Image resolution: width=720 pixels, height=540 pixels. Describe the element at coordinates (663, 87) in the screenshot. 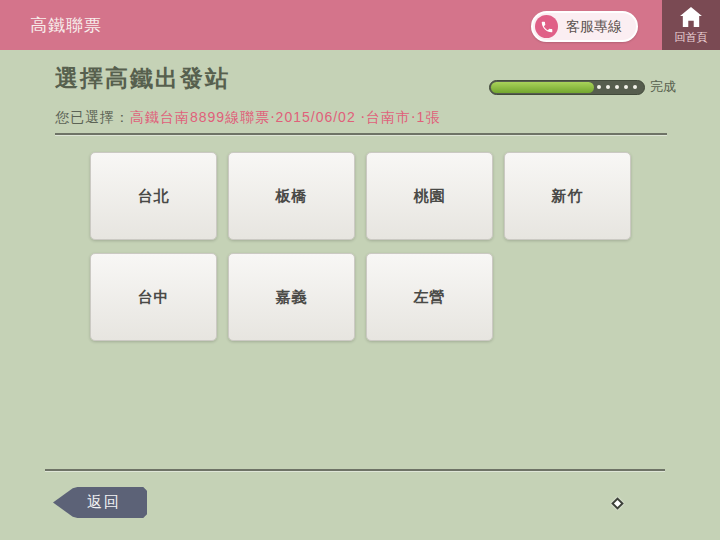

I see `progress-label: 完成` at that location.